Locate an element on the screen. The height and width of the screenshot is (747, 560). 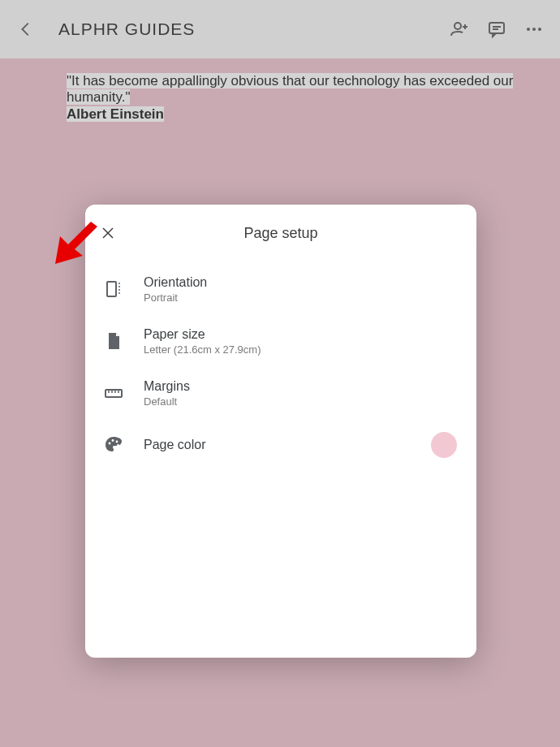
page-color-swatch is located at coordinates (444, 445).